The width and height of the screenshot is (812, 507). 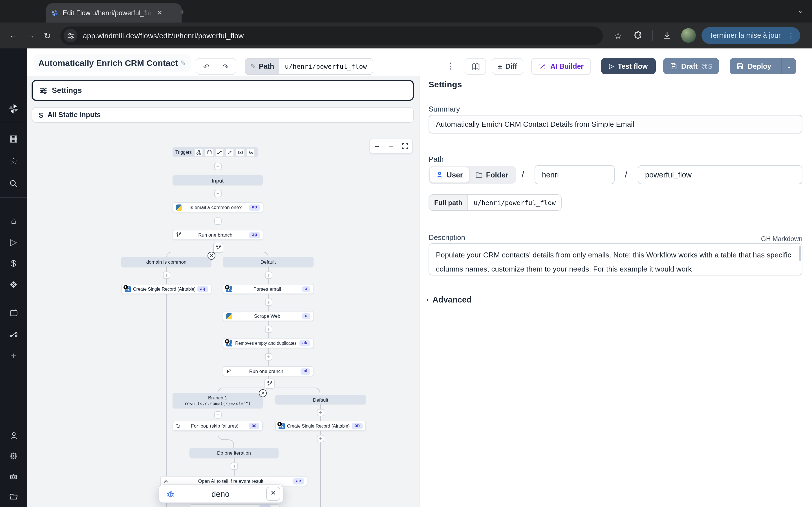 I want to click on user-toggle-option: User, so click(x=450, y=175).